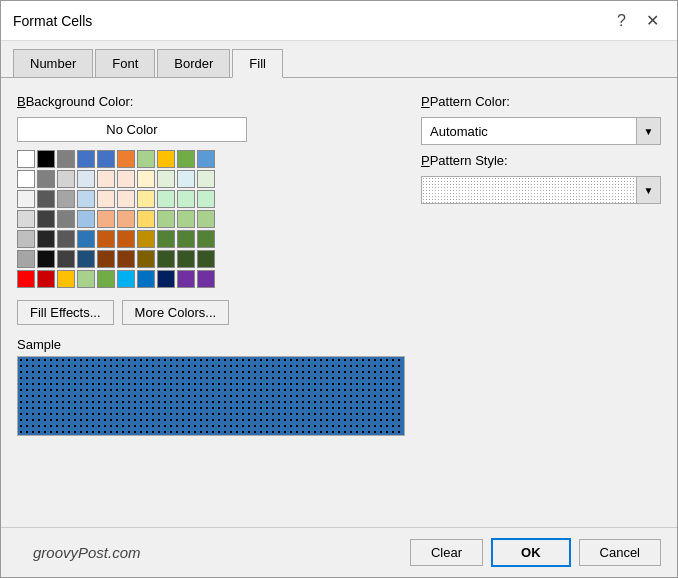 This screenshot has width=678, height=578. Describe the element at coordinates (648, 190) in the screenshot. I see `pattern-style-arrow: ▼` at that location.